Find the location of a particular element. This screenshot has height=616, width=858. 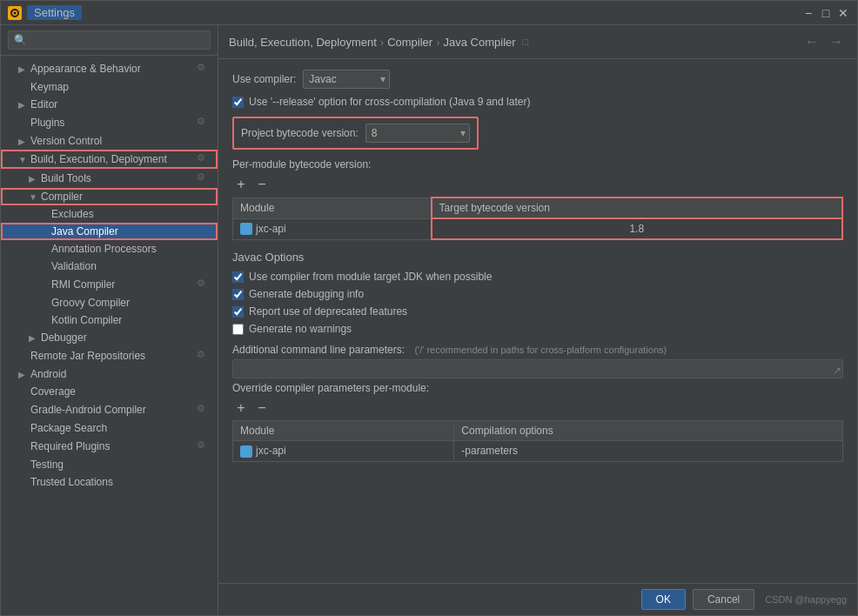

module-icon is located at coordinates (246, 229).